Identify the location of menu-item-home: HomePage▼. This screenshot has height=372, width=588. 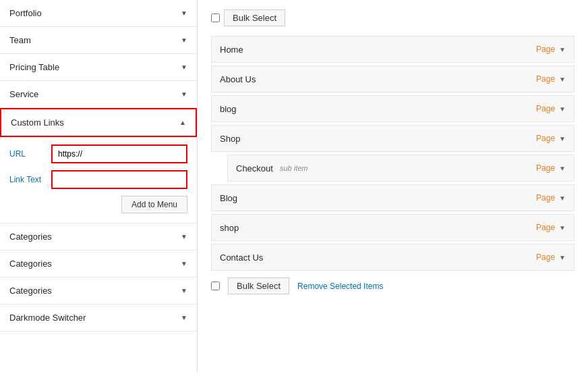
(392, 49).